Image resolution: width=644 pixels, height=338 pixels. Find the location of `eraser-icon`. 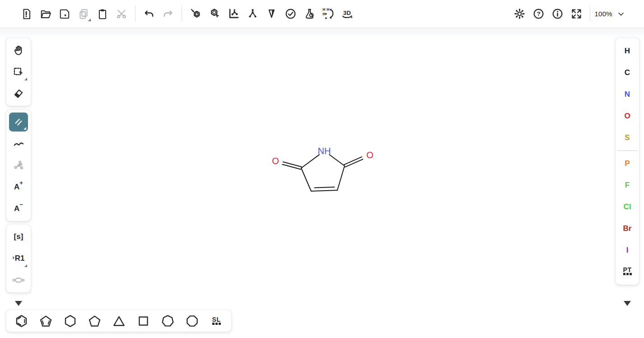

eraser-icon is located at coordinates (19, 94).